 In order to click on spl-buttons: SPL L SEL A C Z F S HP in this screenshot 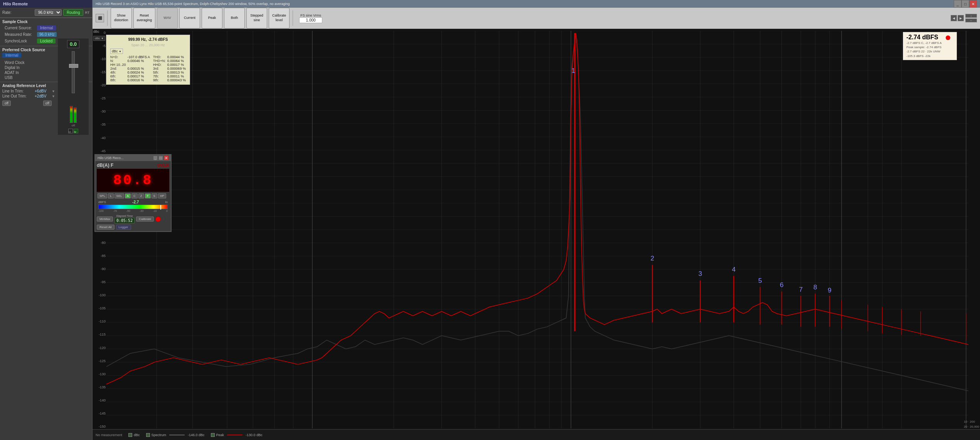, I will do `click(133, 196)`.